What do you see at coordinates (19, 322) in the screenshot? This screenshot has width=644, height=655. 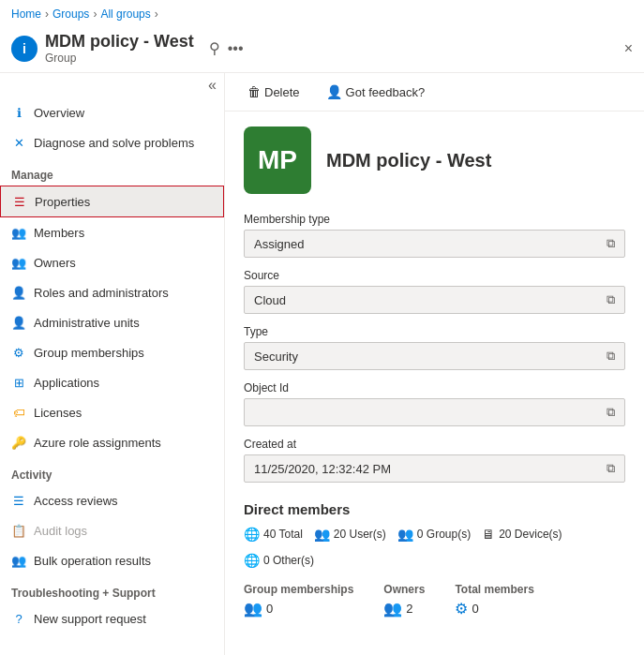 I see `admin-units-icon: 👤` at bounding box center [19, 322].